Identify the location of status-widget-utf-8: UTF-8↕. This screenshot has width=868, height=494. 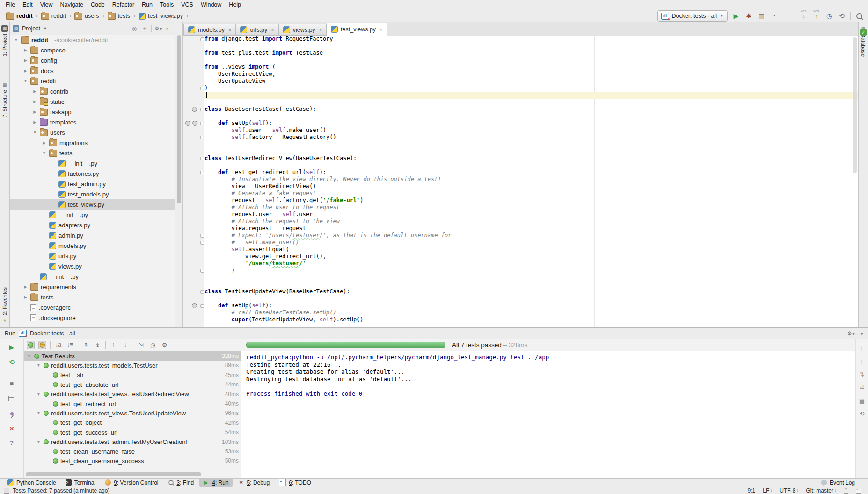
(789, 491).